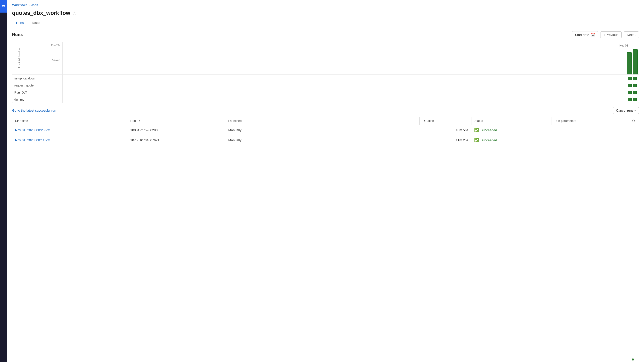 Image resolution: width=644 pixels, height=362 pixels. What do you see at coordinates (70, 130) in the screenshot?
I see `cell-start-time-1: Nov 01, 2023, 08:28 PM` at bounding box center [70, 130].